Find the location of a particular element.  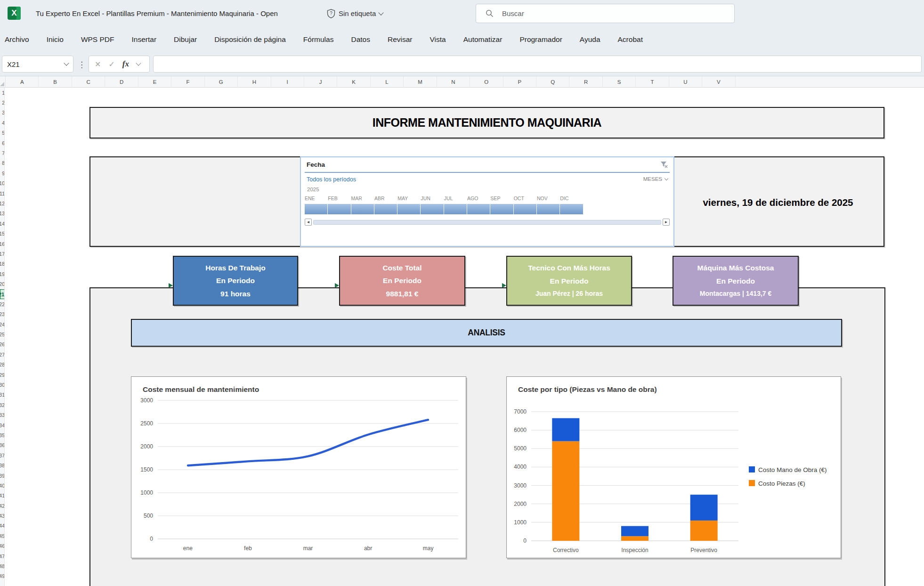

slicer-month-mar: MAR is located at coordinates (363, 199).